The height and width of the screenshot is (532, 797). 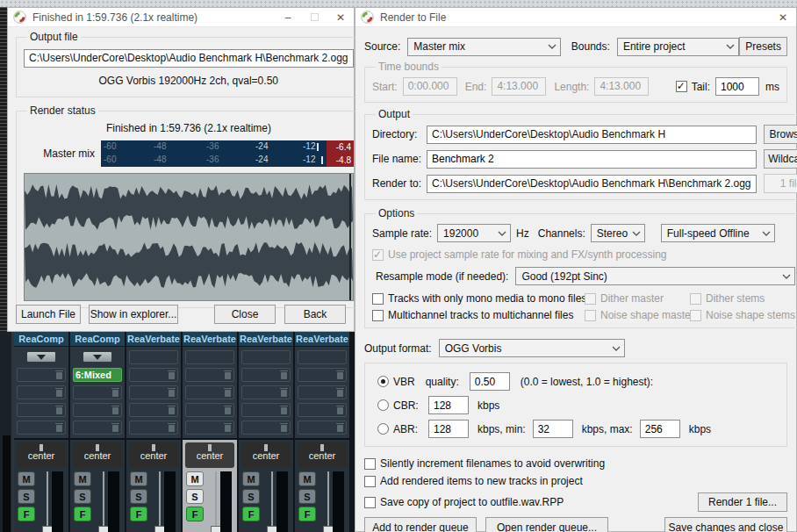 What do you see at coordinates (553, 428) in the screenshot?
I see `abr-min-input` at bounding box center [553, 428].